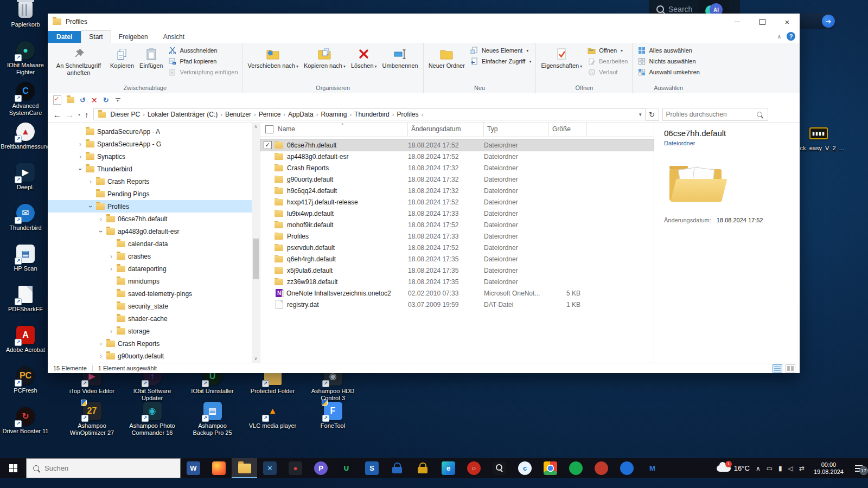  I want to click on desktop-icon: 27↗ Ashampoo WinOptimizer 27, so click(92, 419).